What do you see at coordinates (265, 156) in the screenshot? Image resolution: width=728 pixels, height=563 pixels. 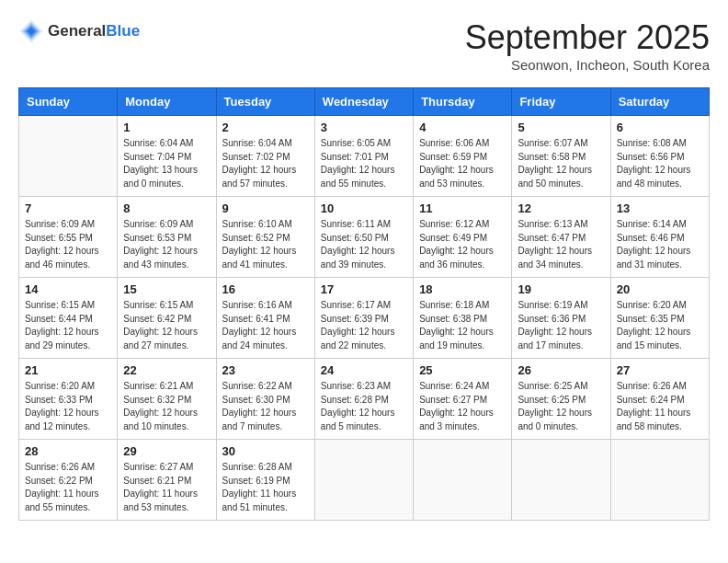 I see `calendar-cell: 2Sunrise: 6:04 AM Sunset: 7:02 PM Daylig…` at bounding box center [265, 156].